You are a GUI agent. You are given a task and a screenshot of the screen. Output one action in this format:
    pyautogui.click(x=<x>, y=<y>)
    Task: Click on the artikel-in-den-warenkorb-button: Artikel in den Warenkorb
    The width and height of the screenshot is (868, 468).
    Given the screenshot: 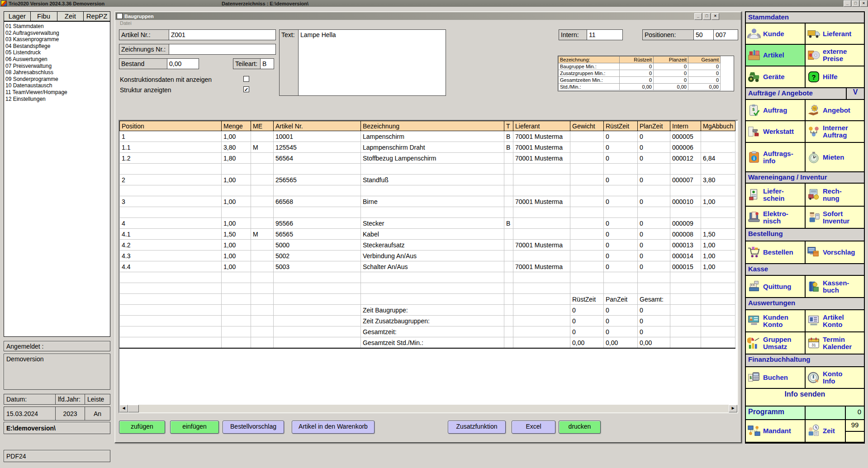 What is the action you would take?
    pyautogui.click(x=333, y=427)
    